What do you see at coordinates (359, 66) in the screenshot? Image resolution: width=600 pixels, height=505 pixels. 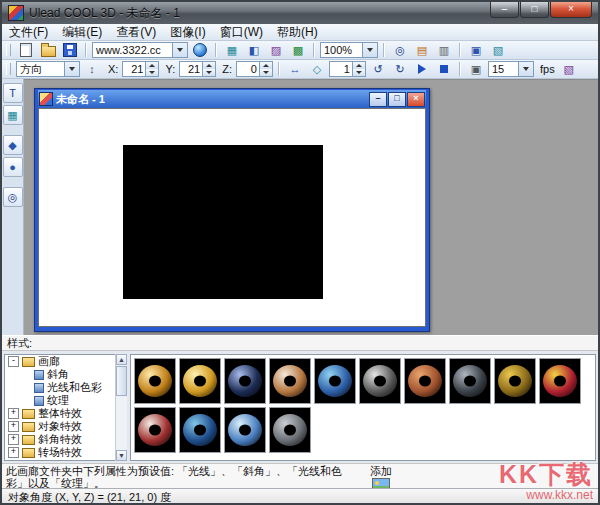 I see `up-arrow-icon` at bounding box center [359, 66].